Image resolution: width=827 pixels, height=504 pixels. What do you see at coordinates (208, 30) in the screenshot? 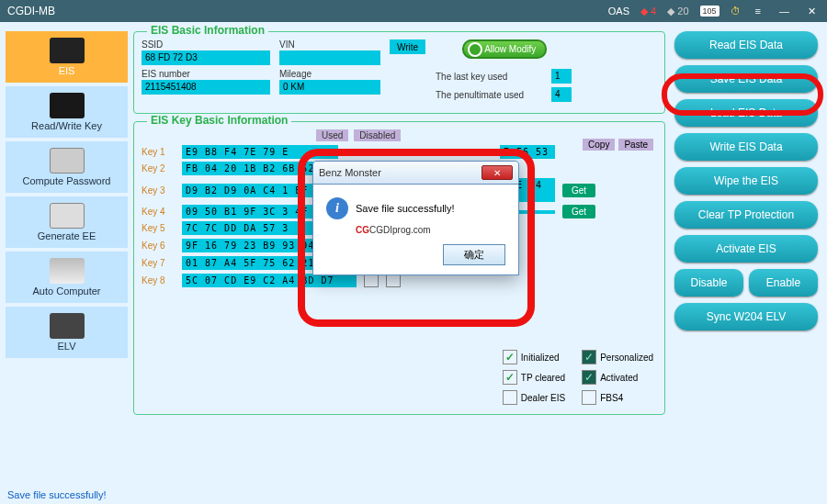
I see `basic-info-legend: EIS Basic Information` at bounding box center [208, 30].